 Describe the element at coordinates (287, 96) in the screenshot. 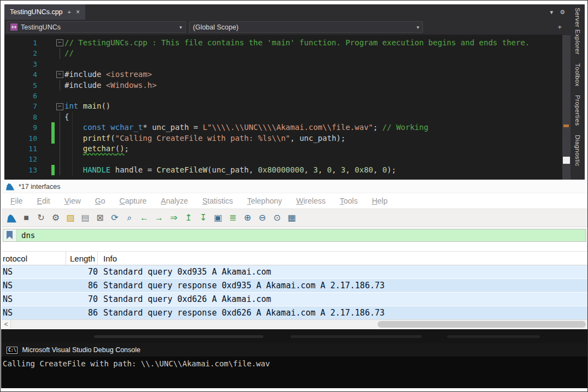

I see `code-line: 6` at that location.